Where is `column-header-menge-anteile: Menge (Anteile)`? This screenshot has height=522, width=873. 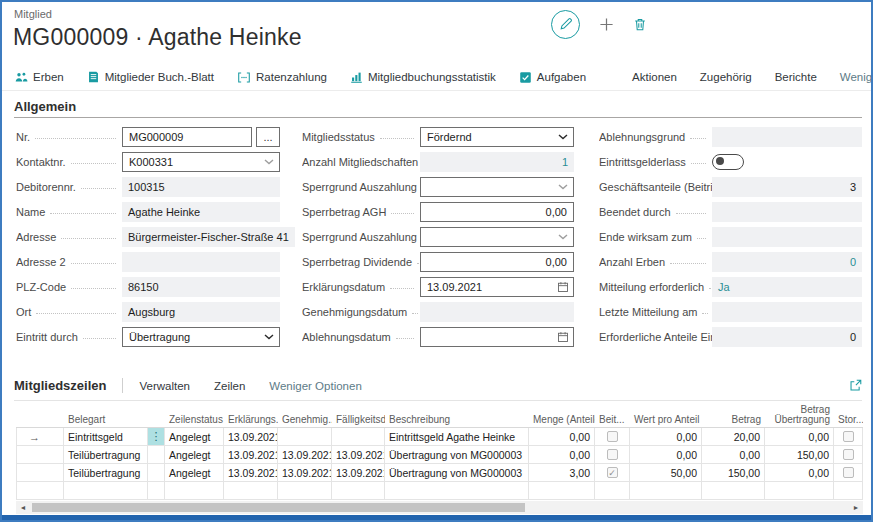
column-header-menge-anteile: Menge (Anteile) is located at coordinates (562, 421).